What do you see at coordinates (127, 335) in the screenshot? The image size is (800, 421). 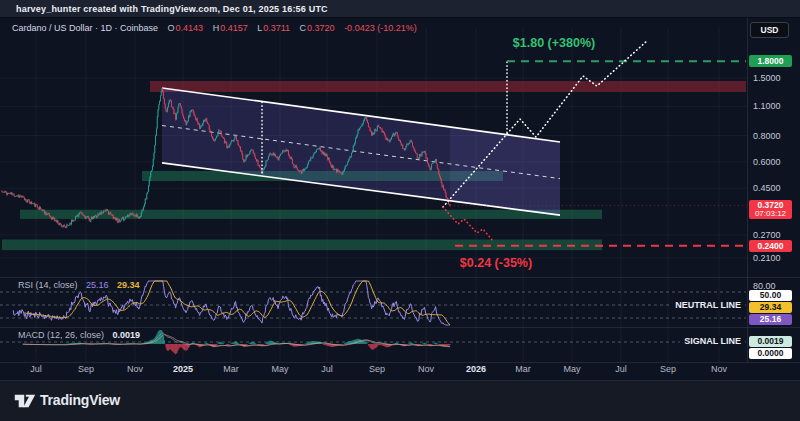 I see `macd-value: 0.0019` at bounding box center [127, 335].